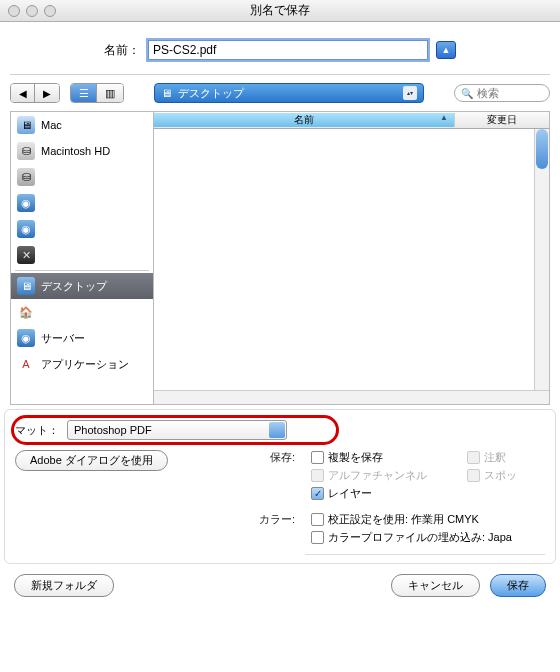 Image resolution: width=560 pixels, height=672 pixels. What do you see at coordinates (289, 93) in the screenshot?
I see `location-popup: 🖥 デスクトップ ▴▾` at bounding box center [289, 93].